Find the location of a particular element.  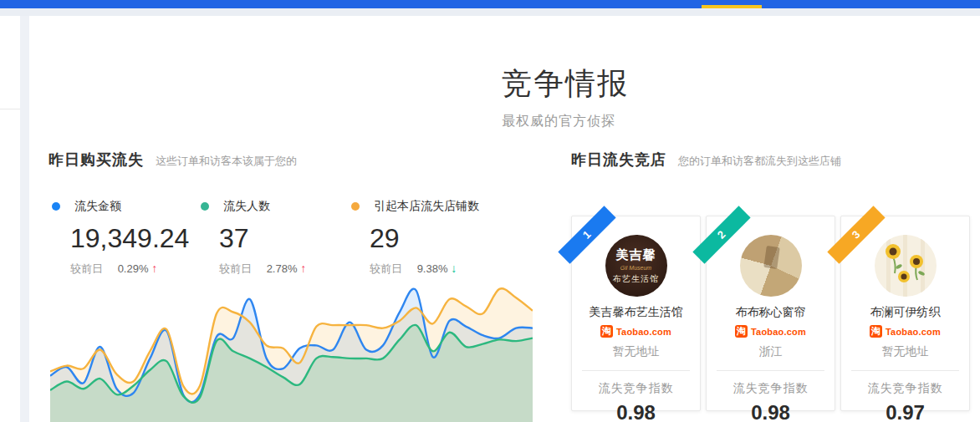

legend-item-loss-shops: 引起本店流失店铺数 is located at coordinates (415, 206).